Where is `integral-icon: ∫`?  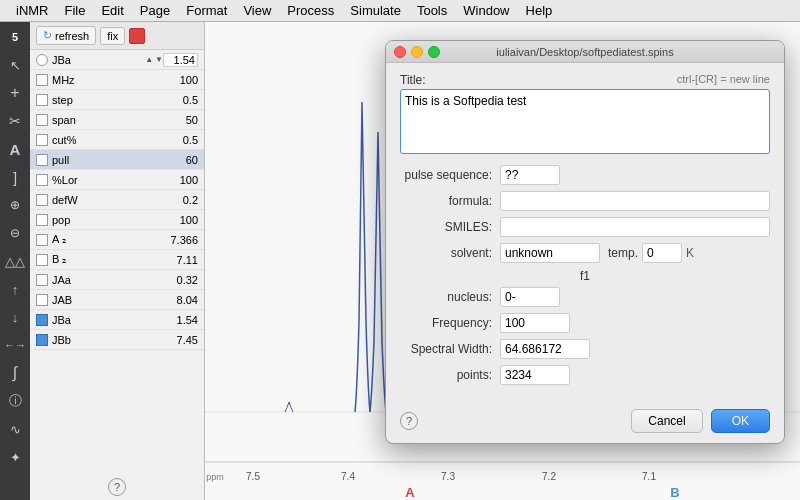
integral-icon: ∫ is located at coordinates (15, 373).